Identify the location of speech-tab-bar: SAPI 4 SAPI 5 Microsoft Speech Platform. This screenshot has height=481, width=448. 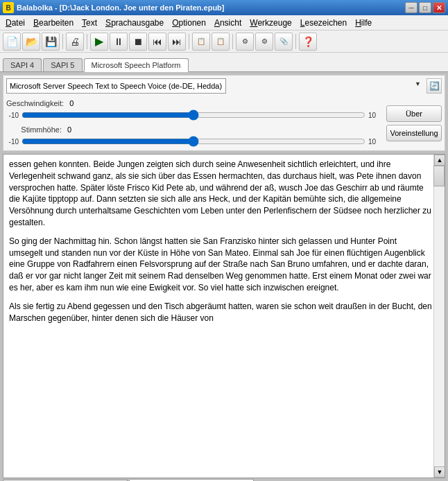
(224, 62).